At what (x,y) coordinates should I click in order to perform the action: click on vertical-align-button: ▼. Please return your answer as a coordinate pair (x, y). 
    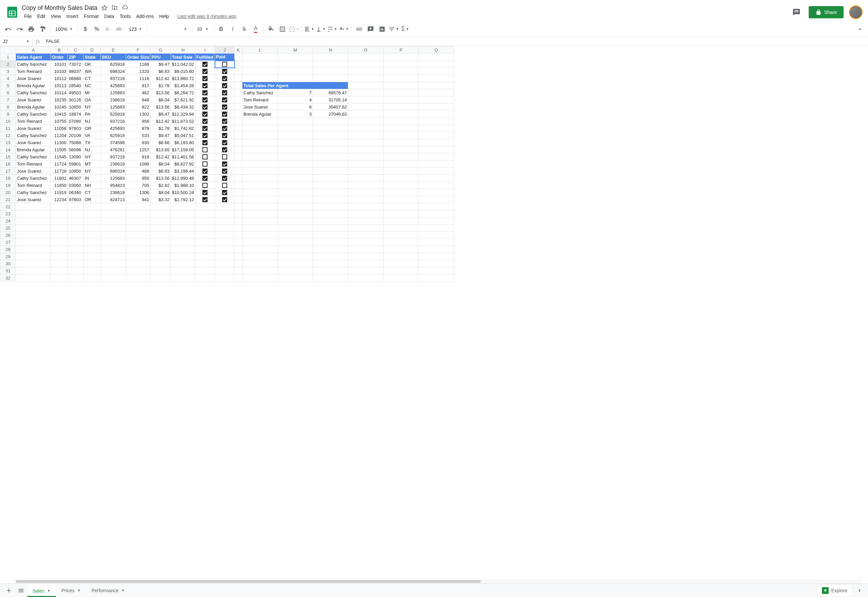
    Looking at the image, I should click on (321, 29).